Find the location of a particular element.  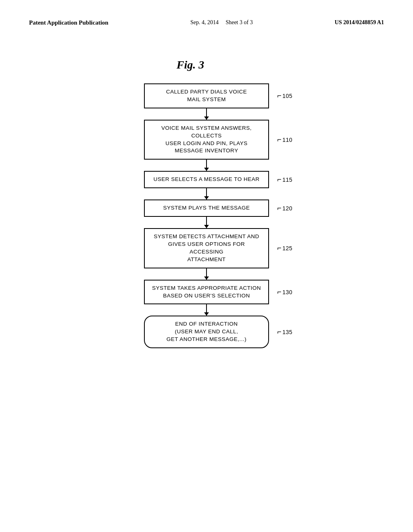

publication-date: Sep. 4, 2014 is located at coordinates (204, 23).